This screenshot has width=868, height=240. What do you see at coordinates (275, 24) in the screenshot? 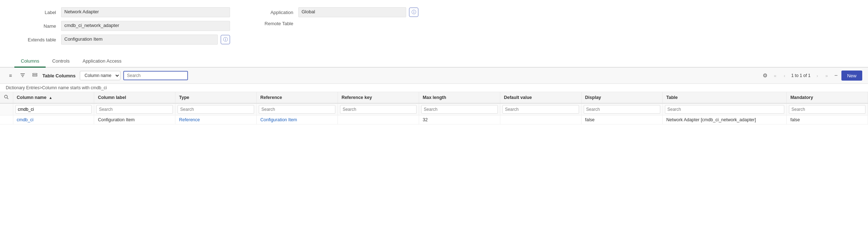
I see `remote-table-label: Remote Table` at bounding box center [275, 24].